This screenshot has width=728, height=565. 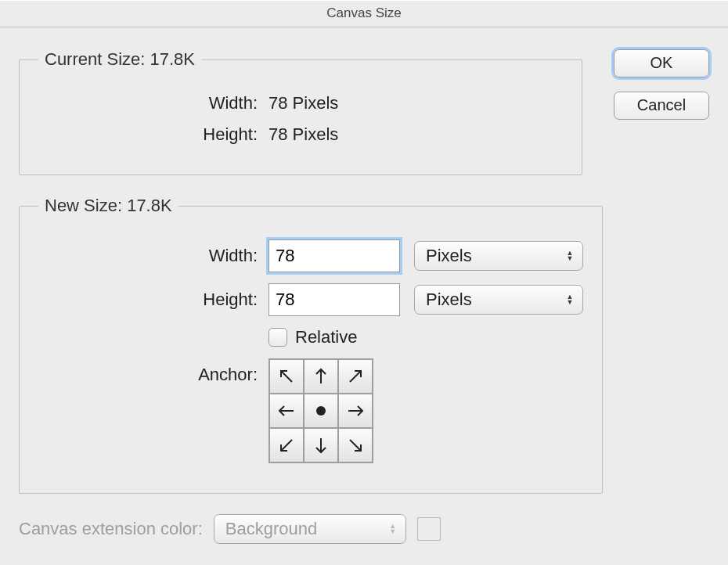 What do you see at coordinates (321, 376) in the screenshot?
I see `anchor-n` at bounding box center [321, 376].